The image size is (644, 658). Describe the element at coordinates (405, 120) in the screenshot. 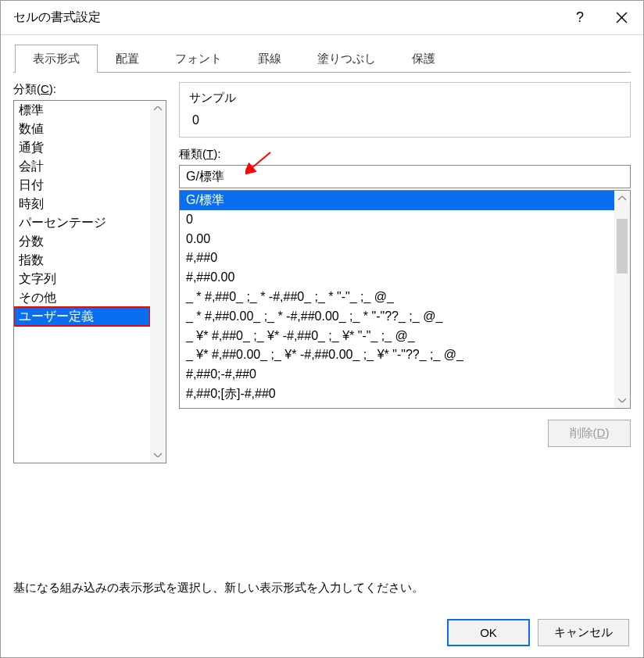

I see `sample-value: 0` at that location.